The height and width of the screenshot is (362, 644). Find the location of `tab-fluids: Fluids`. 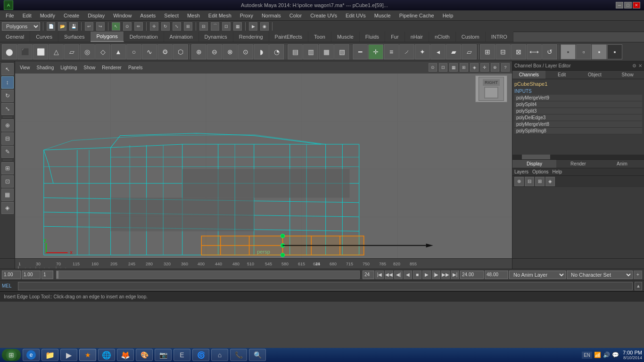

tab-fluids: Fluids is located at coordinates (372, 37).